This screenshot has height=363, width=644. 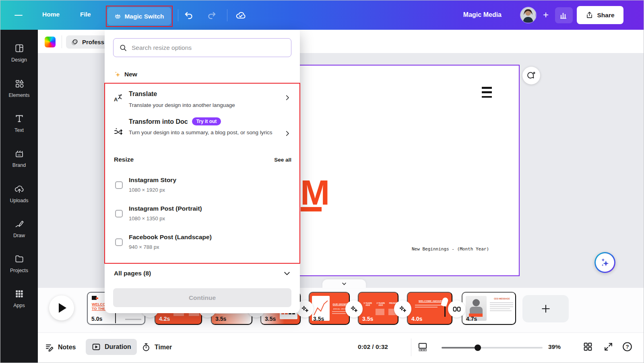 I want to click on layers-icon, so click(x=75, y=42).